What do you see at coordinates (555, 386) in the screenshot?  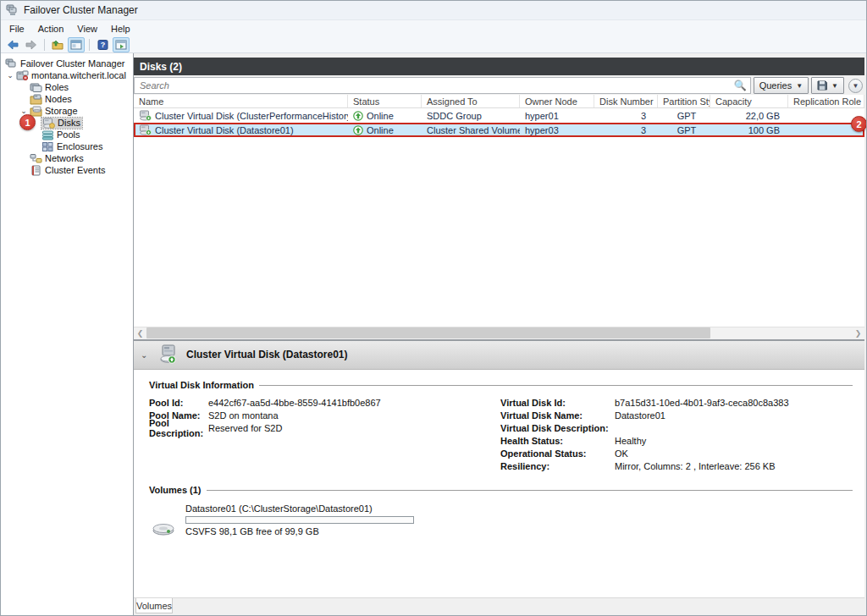 I see `section-divider` at bounding box center [555, 386].